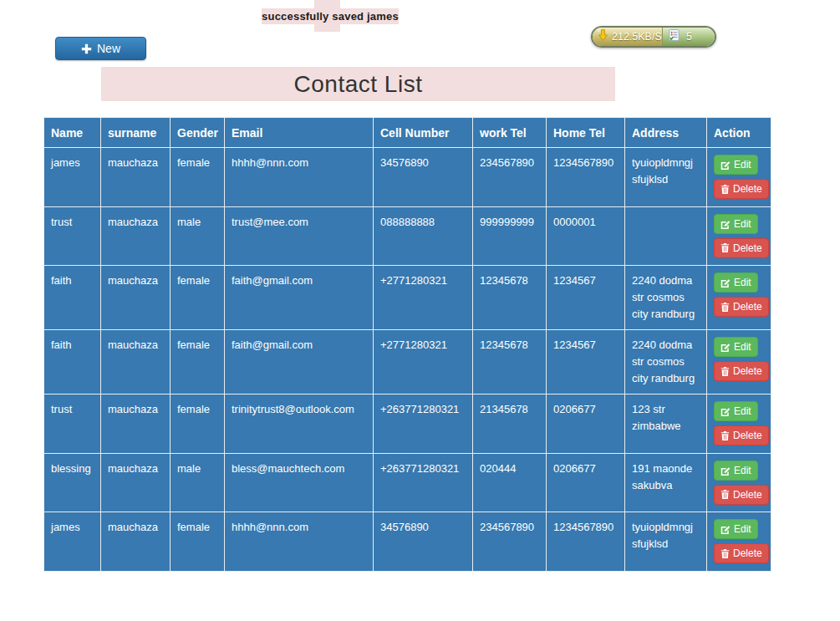 This screenshot has height=621, width=840. Describe the element at coordinates (666, 542) in the screenshot. I see `cell-address: tyuiopldmngj sfujklsd` at that location.